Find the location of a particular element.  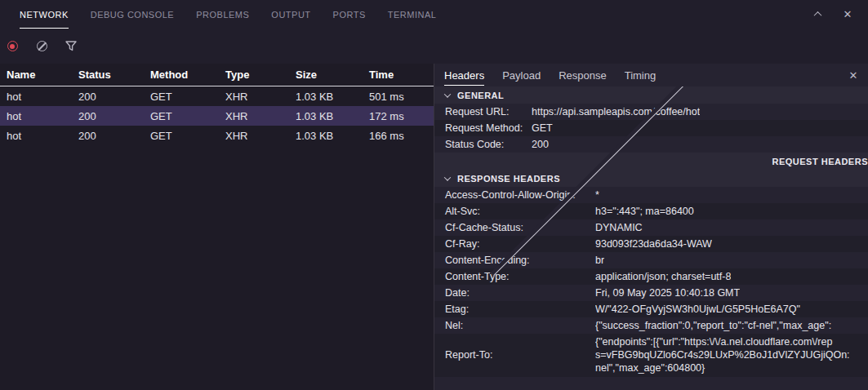

header-value: 93d093f23da6da34-WAW is located at coordinates (653, 244).